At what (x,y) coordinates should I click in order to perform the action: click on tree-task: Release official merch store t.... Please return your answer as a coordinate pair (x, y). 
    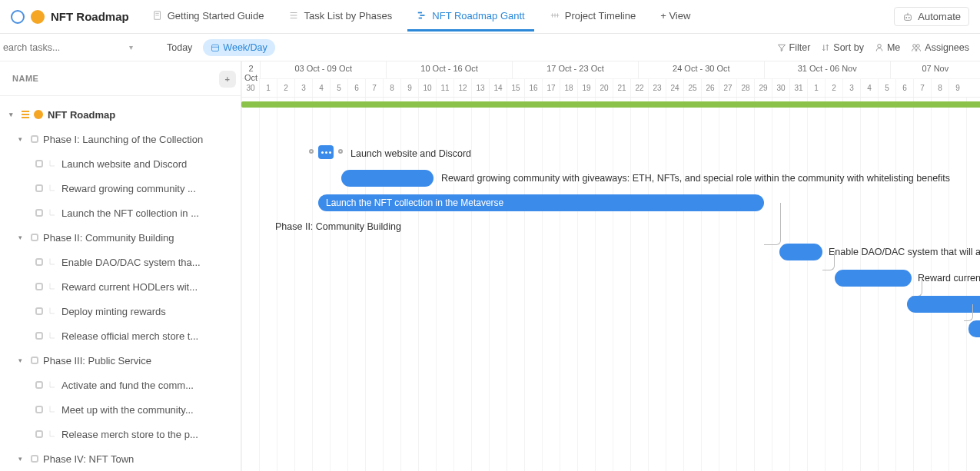
    Looking at the image, I should click on (120, 336).